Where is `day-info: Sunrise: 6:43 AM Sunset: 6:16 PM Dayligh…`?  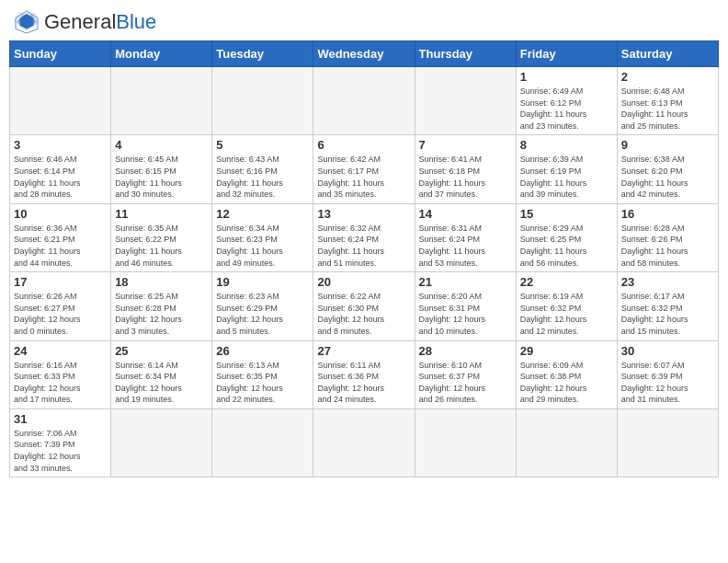
day-info: Sunrise: 6:43 AM Sunset: 6:16 PM Dayligh… is located at coordinates (263, 177).